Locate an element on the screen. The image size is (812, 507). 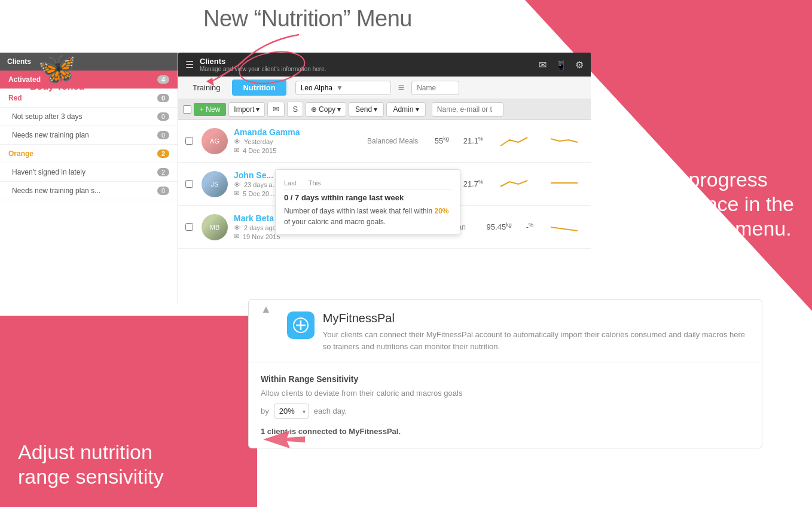
sidebar-item-label: Haven't signed in lately is located at coordinates (49, 172).